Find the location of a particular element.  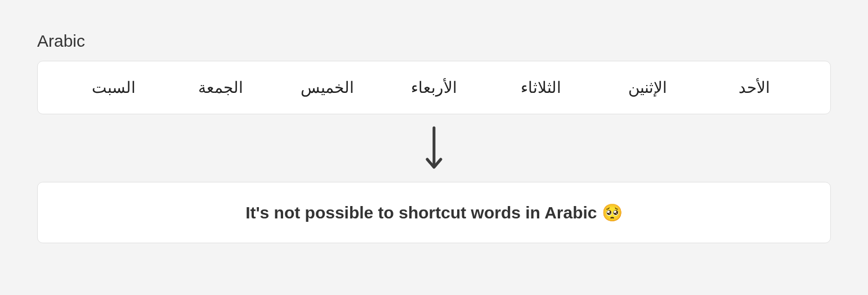

section-title: Arabic is located at coordinates (434, 41).